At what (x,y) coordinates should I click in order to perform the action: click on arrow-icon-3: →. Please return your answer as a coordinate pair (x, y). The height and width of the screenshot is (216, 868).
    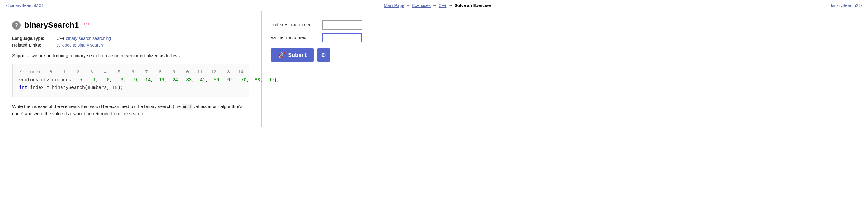
    Looking at the image, I should click on (450, 5).